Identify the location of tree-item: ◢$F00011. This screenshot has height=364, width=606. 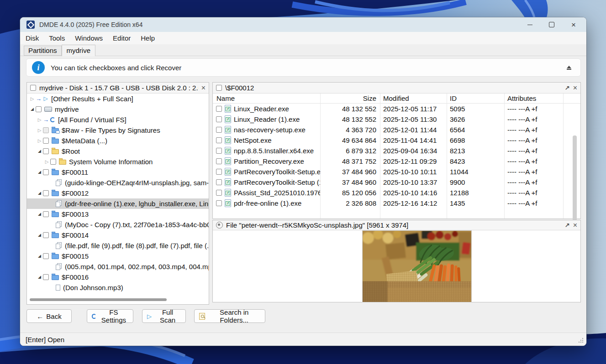
(118, 172).